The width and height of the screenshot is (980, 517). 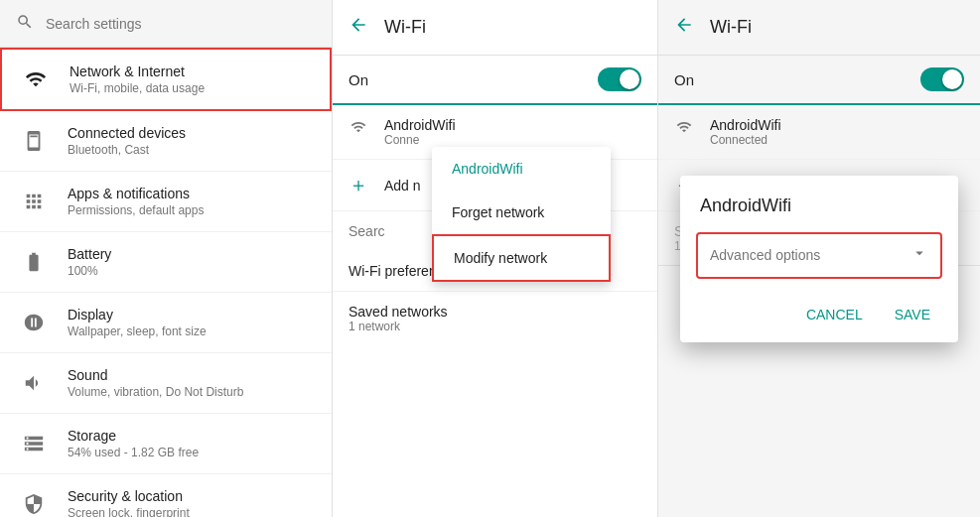 What do you see at coordinates (166, 262) in the screenshot?
I see `settings-item-battery: Battery 100%` at bounding box center [166, 262].